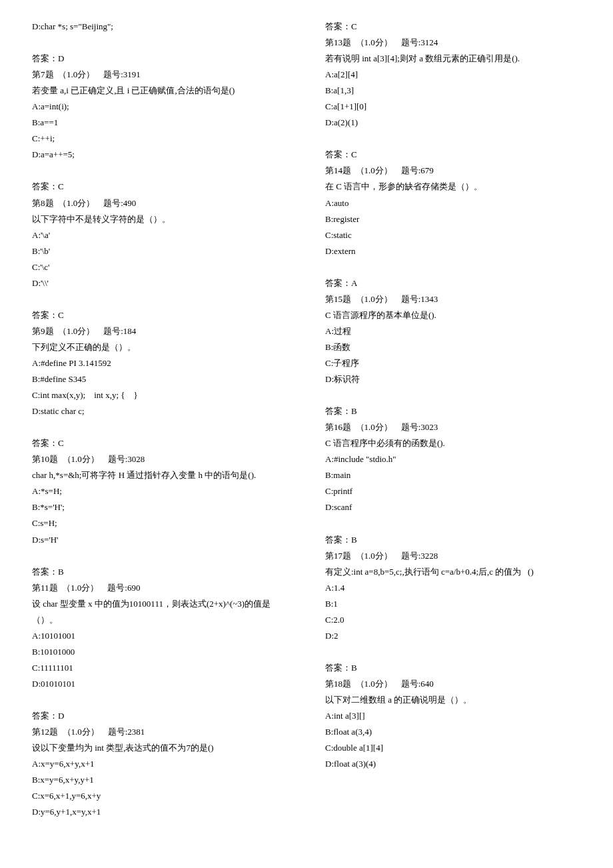 The width and height of the screenshot is (613, 868). What do you see at coordinates (160, 107) in the screenshot?
I see `question-option: A:a=int(i);` at bounding box center [160, 107].